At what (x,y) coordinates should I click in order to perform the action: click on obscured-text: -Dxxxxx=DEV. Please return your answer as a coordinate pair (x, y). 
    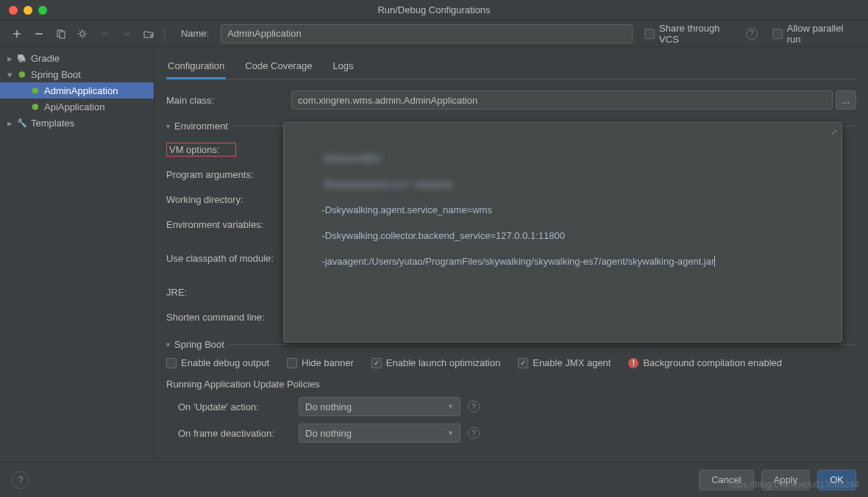
    Looking at the image, I should click on (352, 159).